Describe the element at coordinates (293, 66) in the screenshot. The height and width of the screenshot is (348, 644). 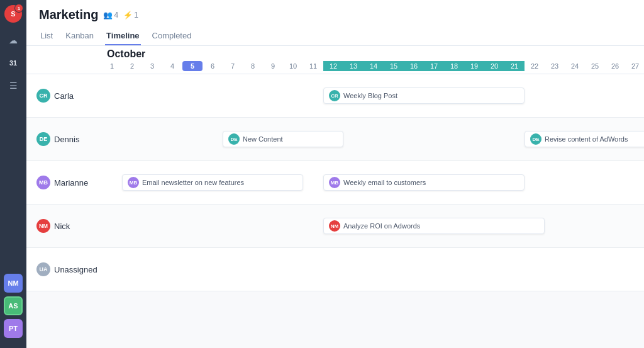
I see `day-cell-10: 10` at that location.